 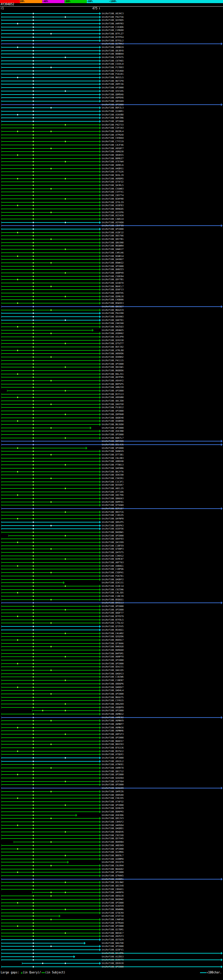 What do you see at coordinates (113, 475) in the screenshot?
I see `hit-label: UniRef100_Q5KI90` at bounding box center [113, 475].